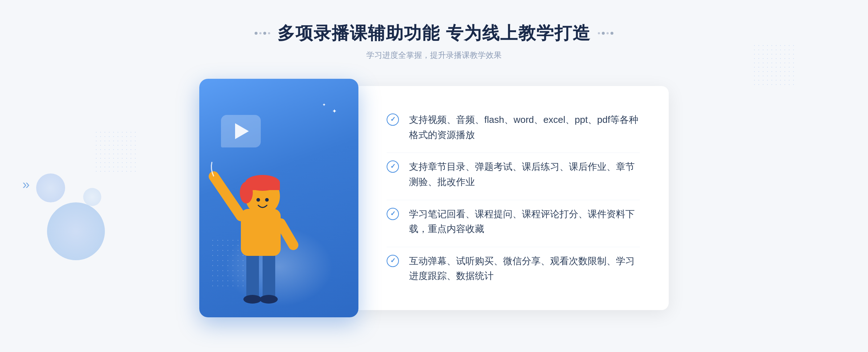 The width and height of the screenshot is (868, 352). Describe the element at coordinates (26, 185) in the screenshot. I see `chevron-left-icon: »` at that location.